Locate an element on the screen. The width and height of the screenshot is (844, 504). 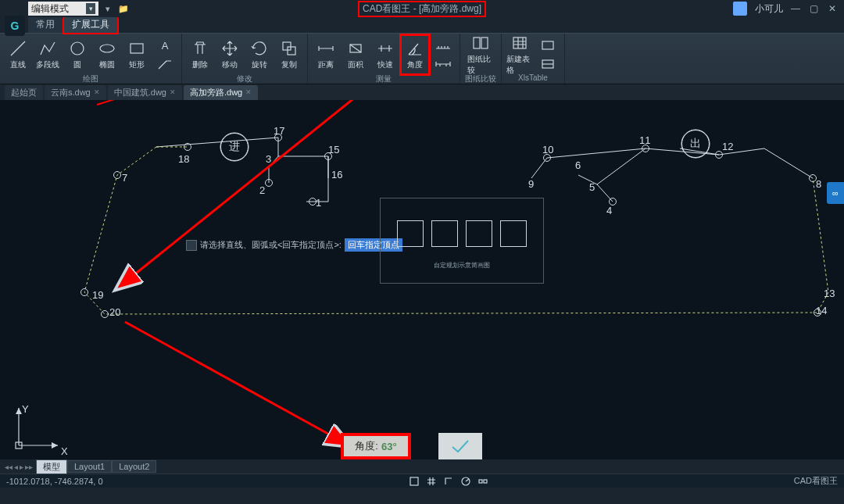
label-12: 12 is located at coordinates (728, 147).